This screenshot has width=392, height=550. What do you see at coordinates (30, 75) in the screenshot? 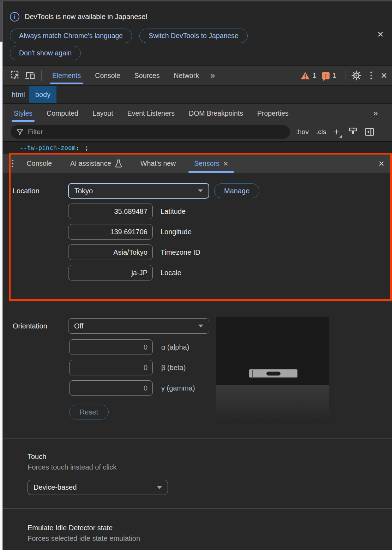
I see `device-toolbar-icon` at bounding box center [30, 75].